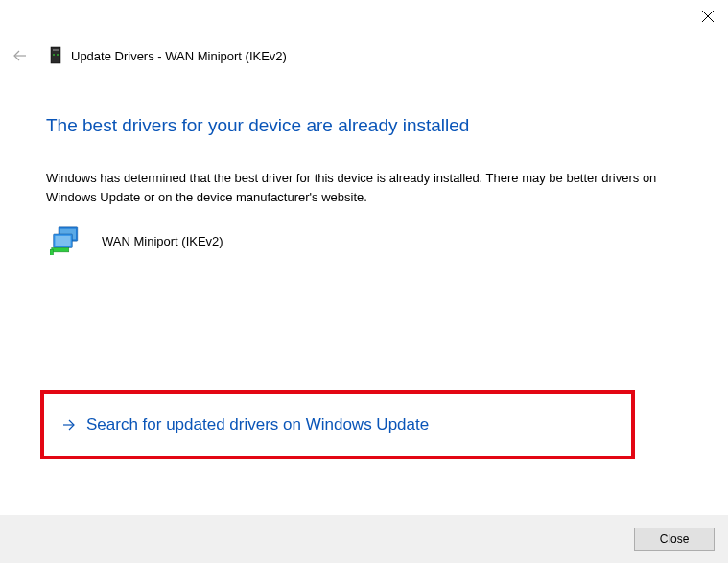 This screenshot has height=563, width=728. I want to click on search-link-text: Search for updated drivers on Windows Up…, so click(257, 425).